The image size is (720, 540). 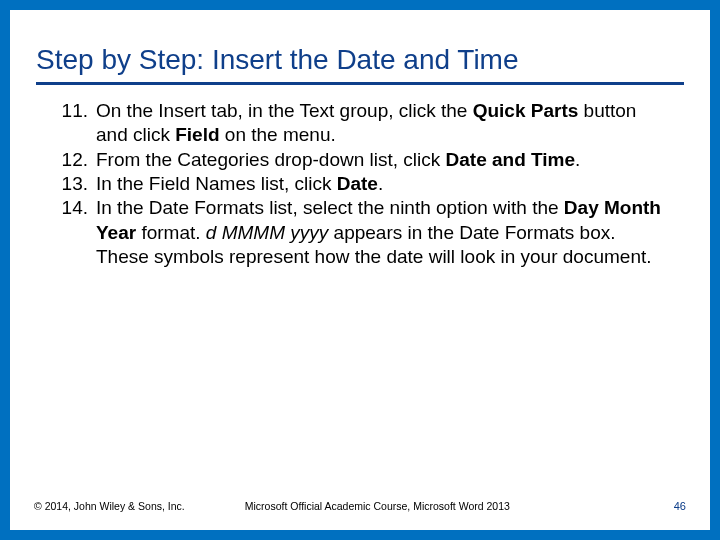 What do you see at coordinates (511, 160) in the screenshot?
I see `text-segment: Date and Time` at bounding box center [511, 160].